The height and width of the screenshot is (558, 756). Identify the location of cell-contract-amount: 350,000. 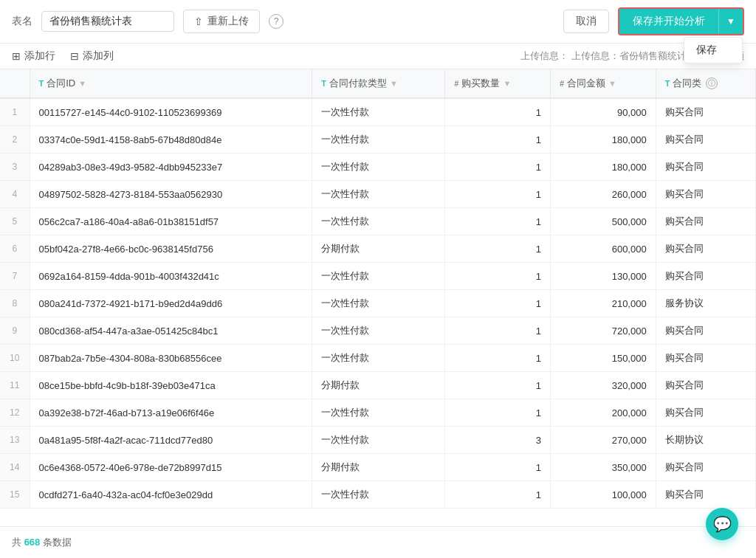
(602, 468).